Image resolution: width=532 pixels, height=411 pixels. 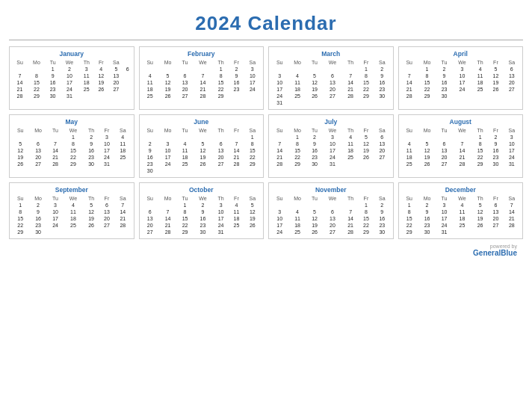 I want to click on week-row: 20212223242526, so click(x=202, y=226).